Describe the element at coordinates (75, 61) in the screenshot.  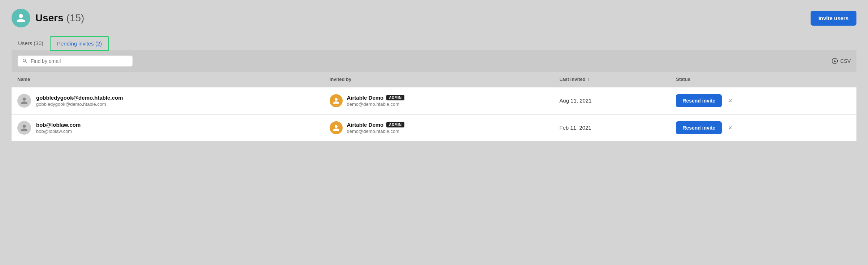
I see `search-input-wrapper` at that location.